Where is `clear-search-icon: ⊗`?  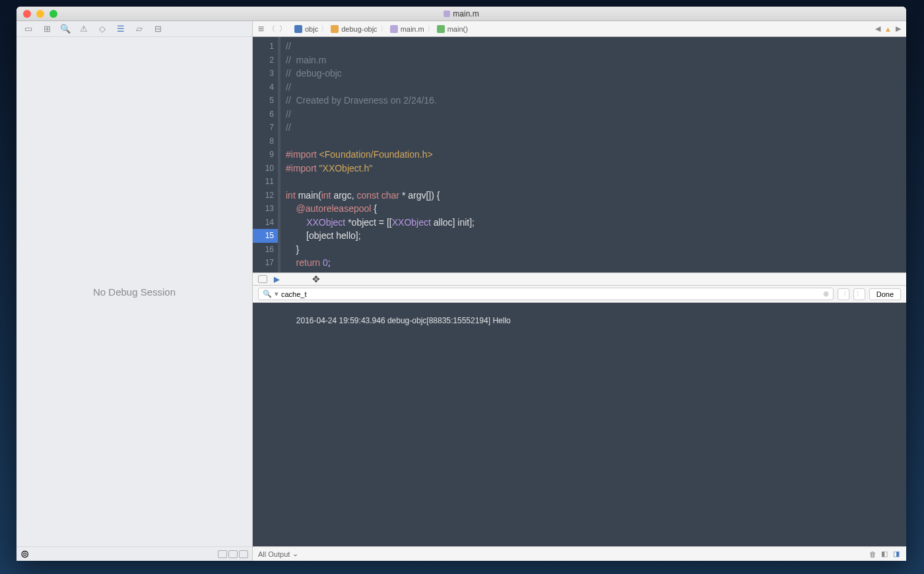 clear-search-icon: ⊗ is located at coordinates (826, 294).